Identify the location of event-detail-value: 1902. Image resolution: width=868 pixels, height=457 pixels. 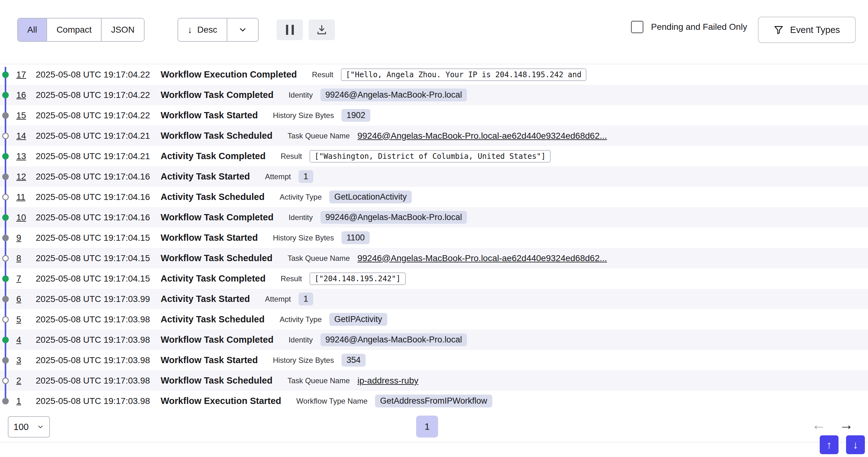
(356, 115).